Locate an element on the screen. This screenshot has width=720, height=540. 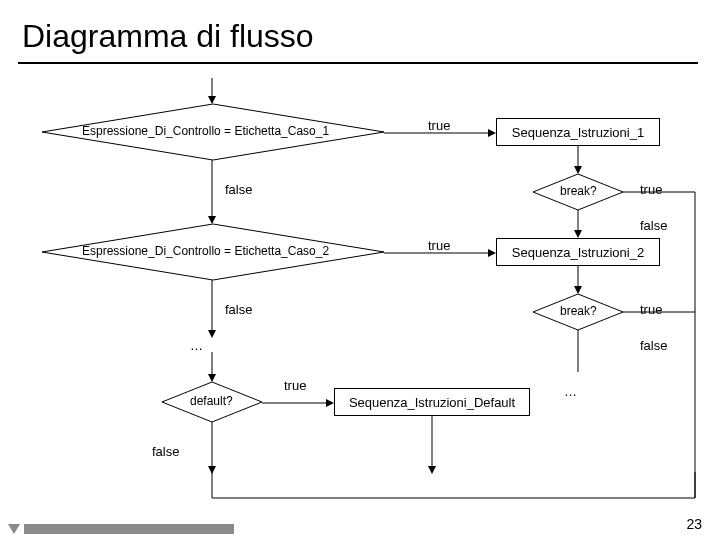
default-false-label: false is located at coordinates (166, 452).